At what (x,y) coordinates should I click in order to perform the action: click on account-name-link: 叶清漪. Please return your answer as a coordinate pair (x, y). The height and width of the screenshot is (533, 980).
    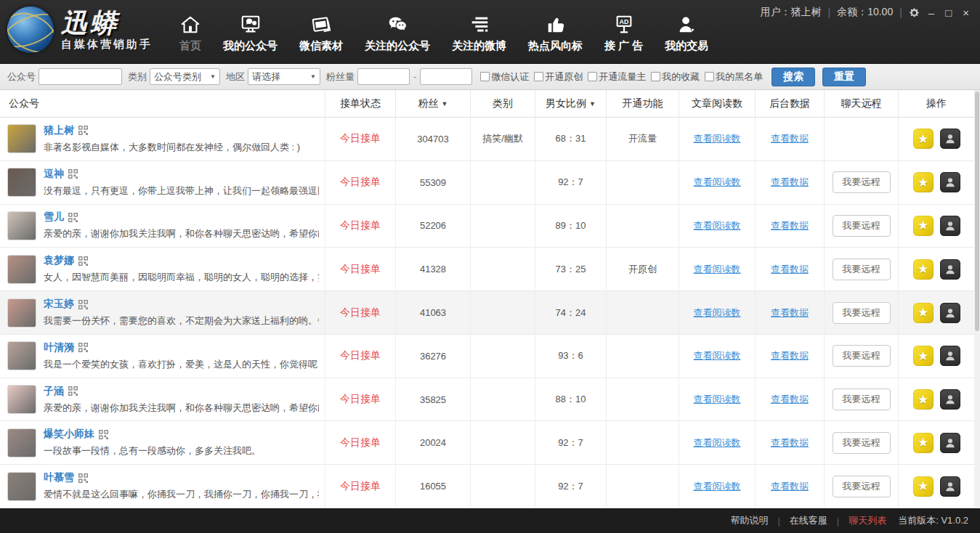
    Looking at the image, I should click on (59, 348).